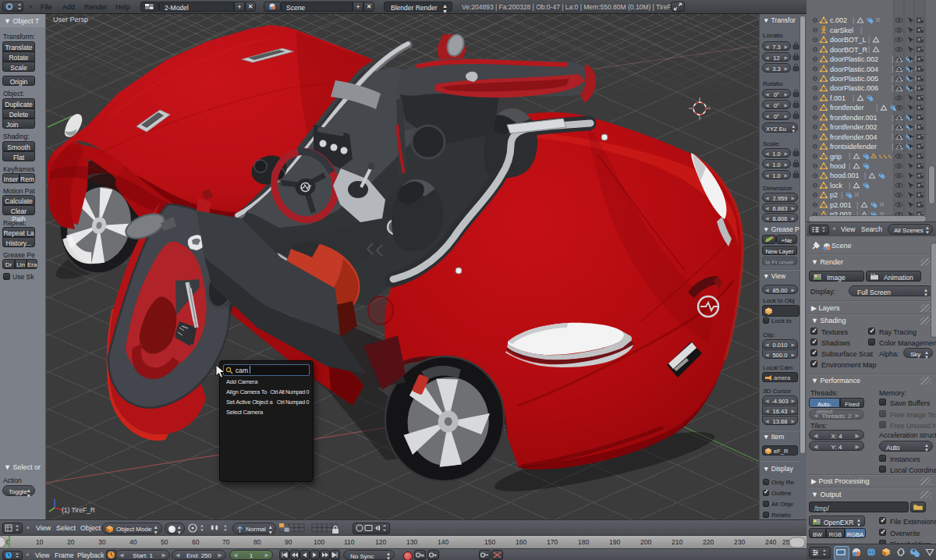 This screenshot has width=936, height=560. What do you see at coordinates (196, 542) in the screenshot?
I see `svg-text: 60` at bounding box center [196, 542].